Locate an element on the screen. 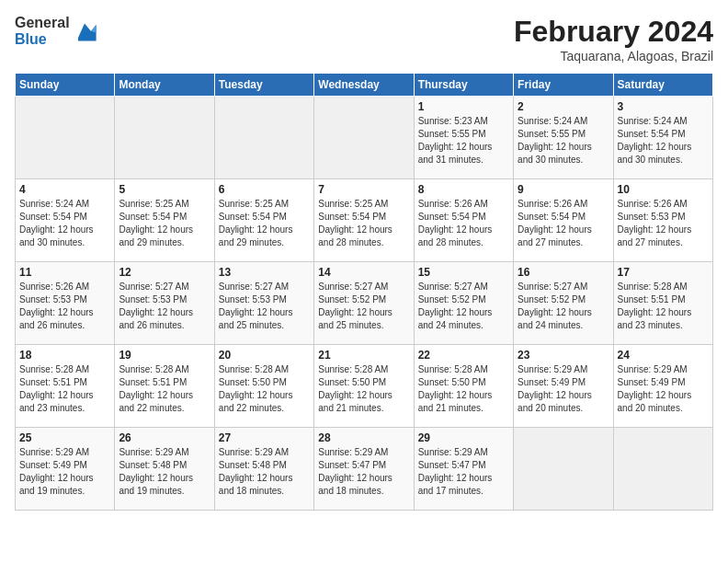 Image resolution: width=728 pixels, height=563 pixels. day-cell: 3Sunrise: 5:24 AMSunset: 5:54 PMDaylight… is located at coordinates (663, 138).